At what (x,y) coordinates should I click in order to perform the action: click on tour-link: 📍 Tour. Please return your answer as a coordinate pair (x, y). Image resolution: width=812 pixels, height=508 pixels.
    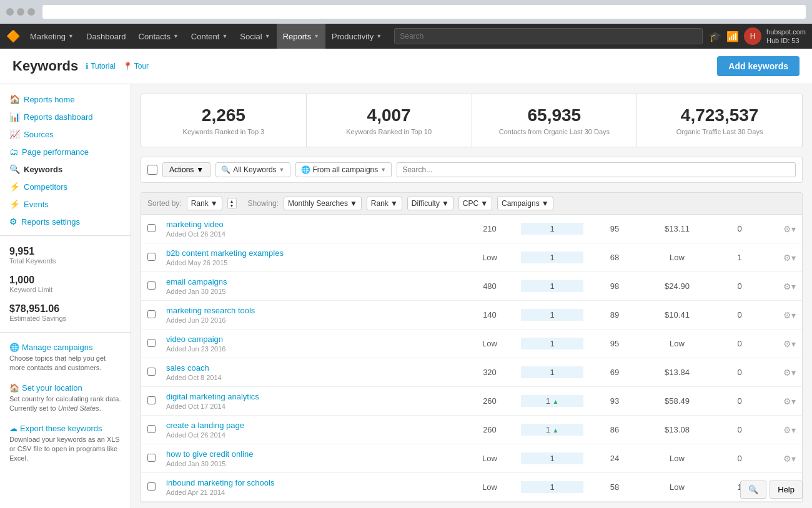
    Looking at the image, I should click on (136, 66).